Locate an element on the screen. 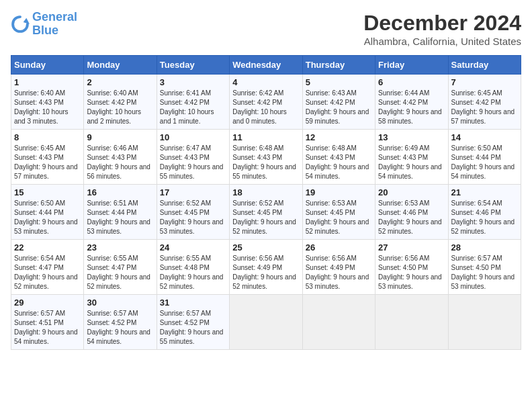  day-number: 11 is located at coordinates (266, 137).